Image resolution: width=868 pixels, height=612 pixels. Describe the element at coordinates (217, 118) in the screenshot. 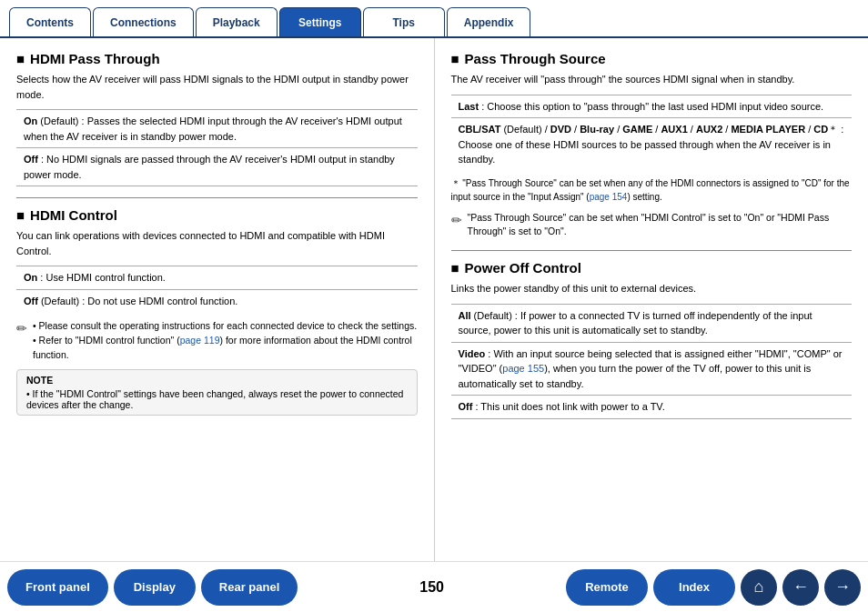

I see `hdmi-pass-through-section: HDMI Pass Through Selects how the AV rec…` at that location.